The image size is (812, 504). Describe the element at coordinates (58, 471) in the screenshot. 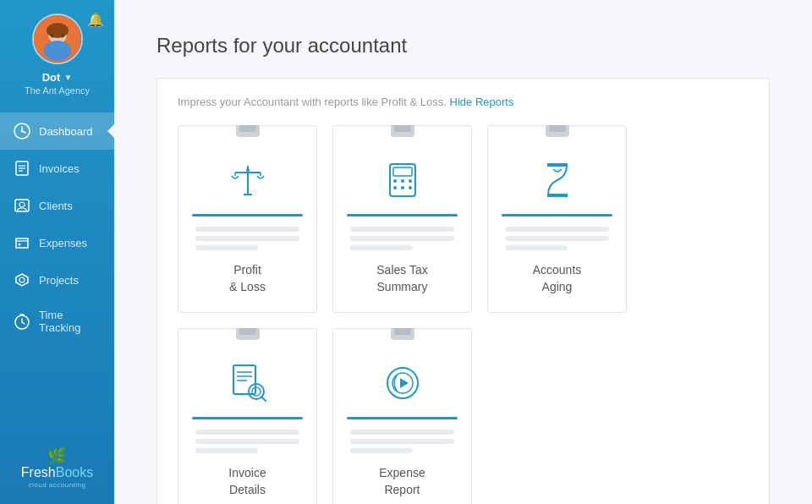

I see `freshbooks-logo: 🌿 FreshBooks cloud accounting` at that location.